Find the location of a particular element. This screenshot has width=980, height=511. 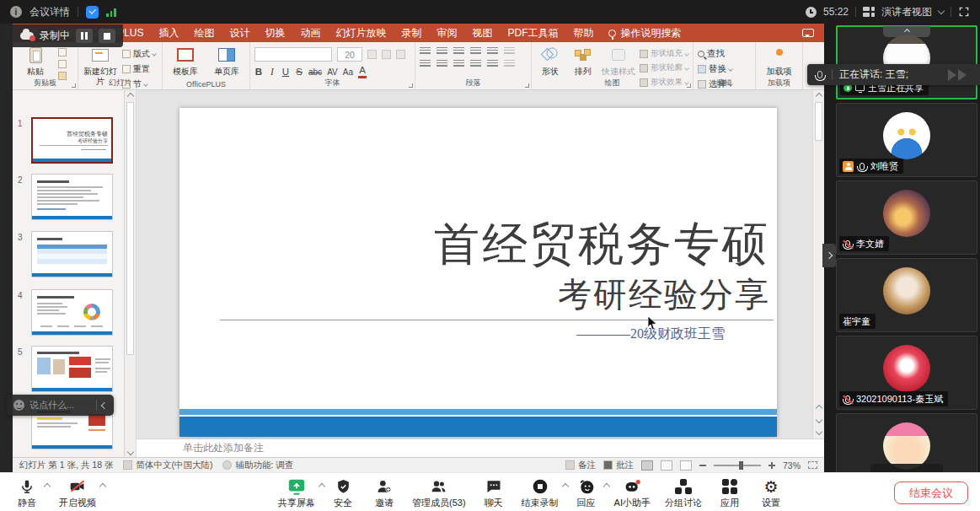

zoom-slider-knob is located at coordinates (742, 465).